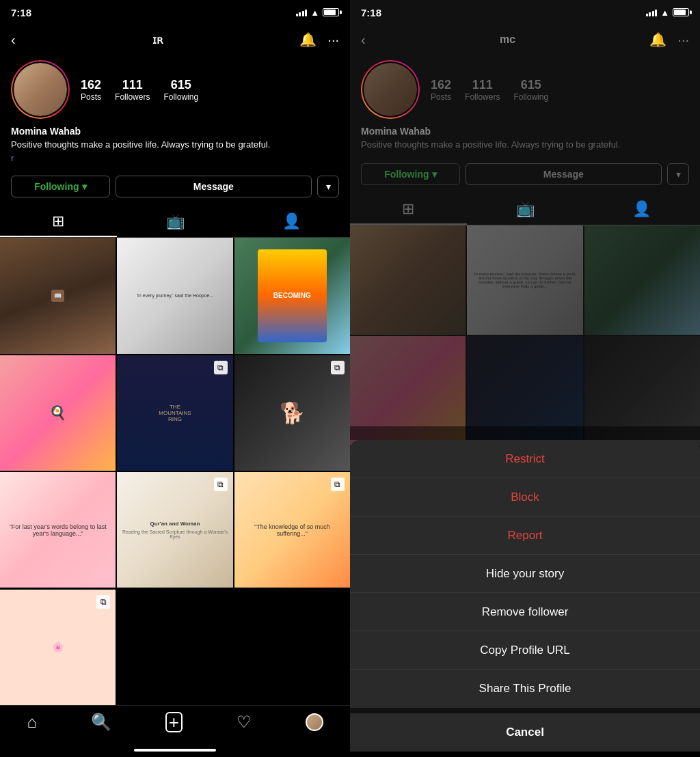  Describe the element at coordinates (334, 40) in the screenshot. I see `left-more-icon: ···` at that location.